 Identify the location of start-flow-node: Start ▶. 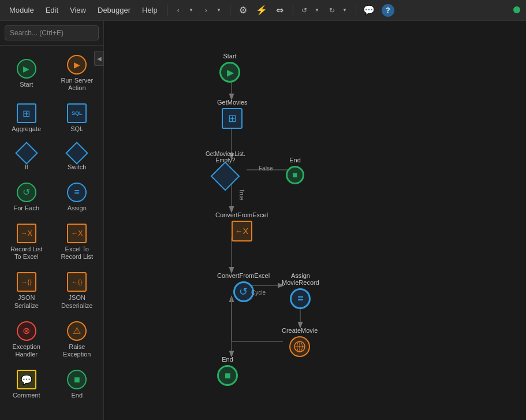
(230, 68).